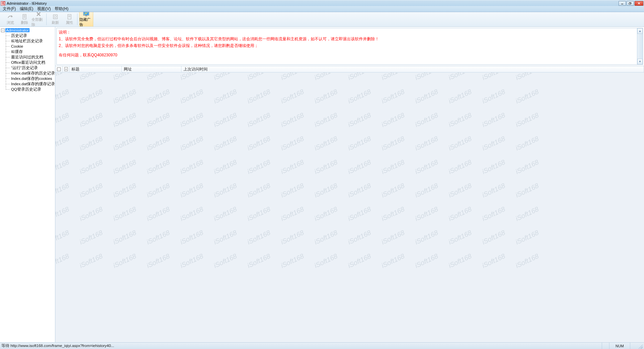  Describe the element at coordinates (86, 22) in the screenshot. I see `toolbar-label: 隐藏广告` at that location.